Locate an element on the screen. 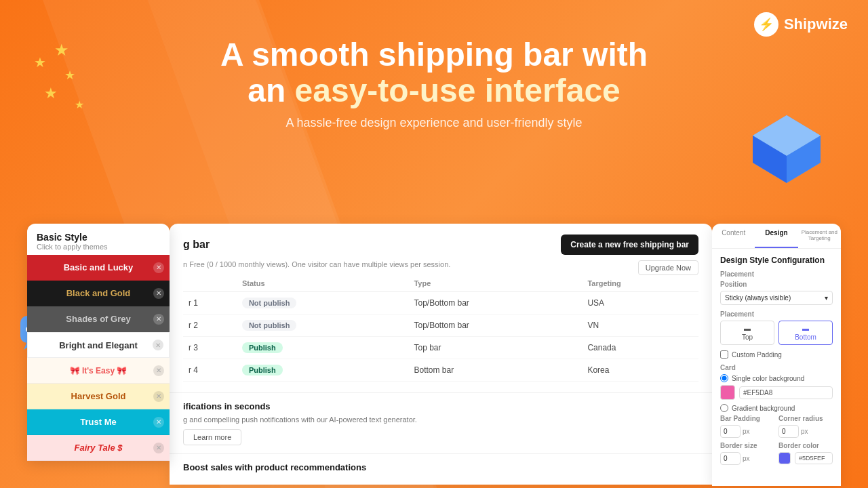 Image resolution: width=868 pixels, height=488 pixels. upgrade-button: Upgrade Now is located at coordinates (669, 268).